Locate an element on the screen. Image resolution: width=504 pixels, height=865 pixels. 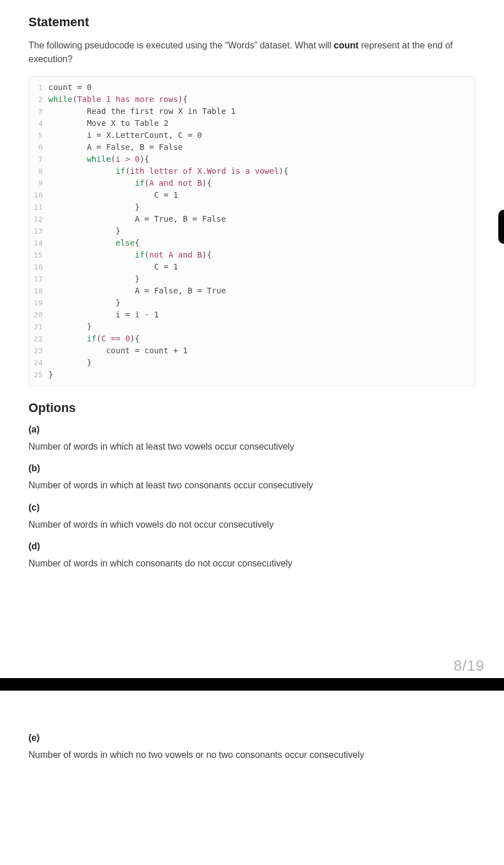
page-divider-bar is located at coordinates (252, 684).